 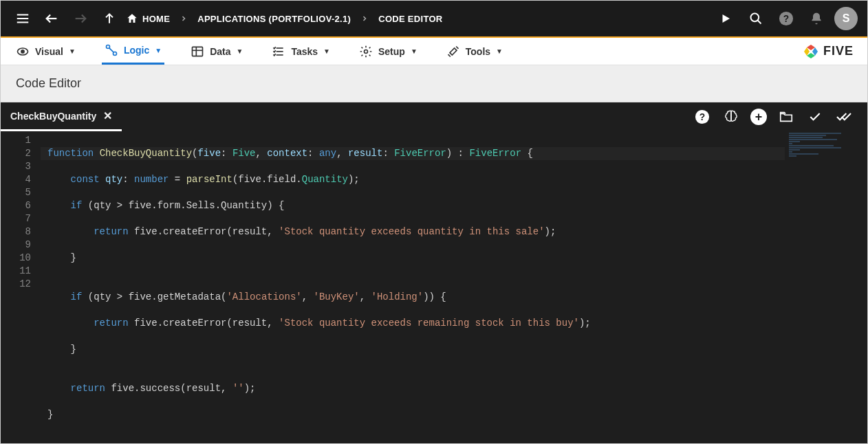 I want to click on tab-logic: Logic ▼, so click(x=133, y=51).